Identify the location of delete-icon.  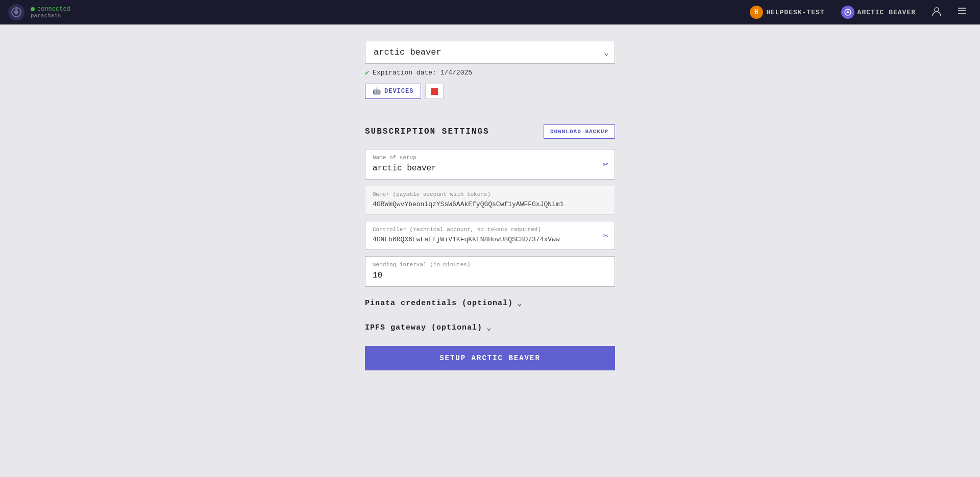
(434, 91).